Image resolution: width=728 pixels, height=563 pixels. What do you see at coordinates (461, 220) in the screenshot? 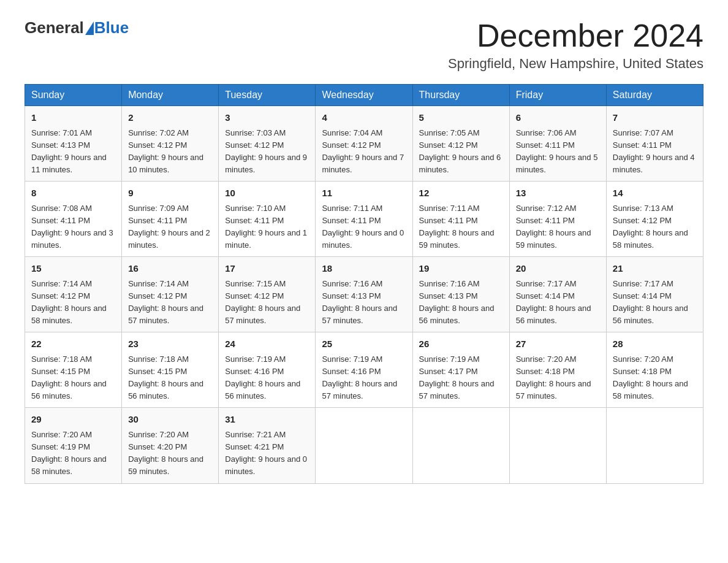
I see `calendar-cell: 12Sunrise: 7:11 AMSunset: 4:11 PMDayligh…` at bounding box center [461, 220].